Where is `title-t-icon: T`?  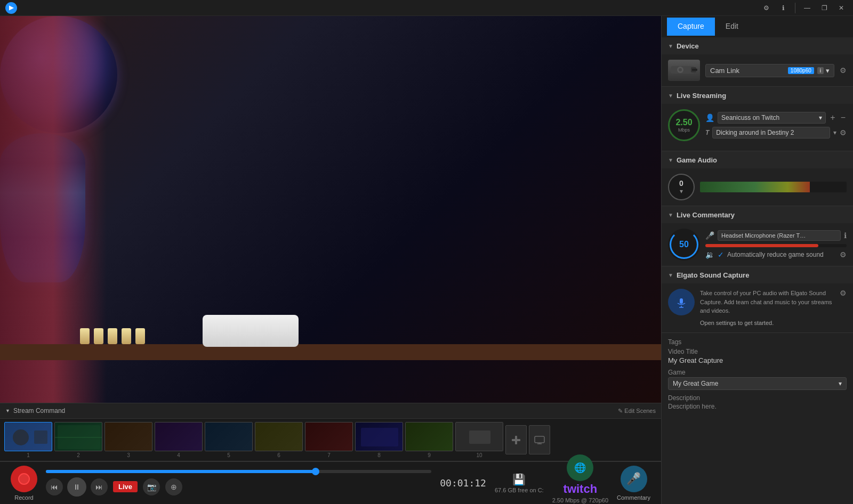
title-t-icon: T is located at coordinates (707, 133).